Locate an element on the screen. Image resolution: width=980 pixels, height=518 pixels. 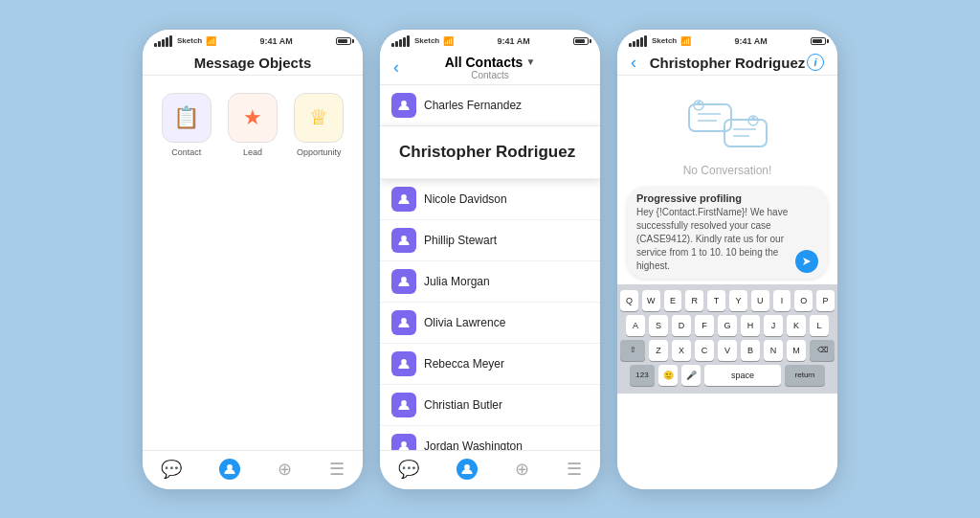
key-x: X is located at coordinates (681, 350).